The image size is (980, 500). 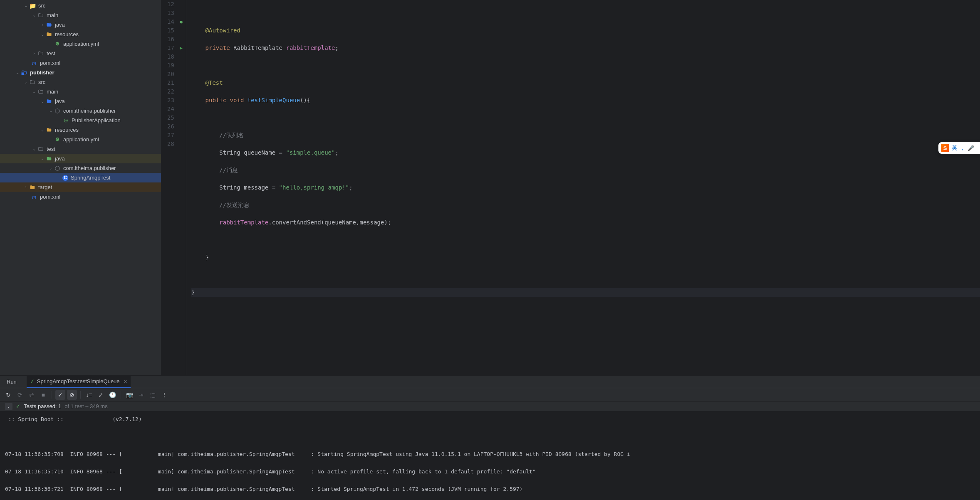 What do you see at coordinates (32, 187) in the screenshot?
I see `folder-target-icon` at bounding box center [32, 187].